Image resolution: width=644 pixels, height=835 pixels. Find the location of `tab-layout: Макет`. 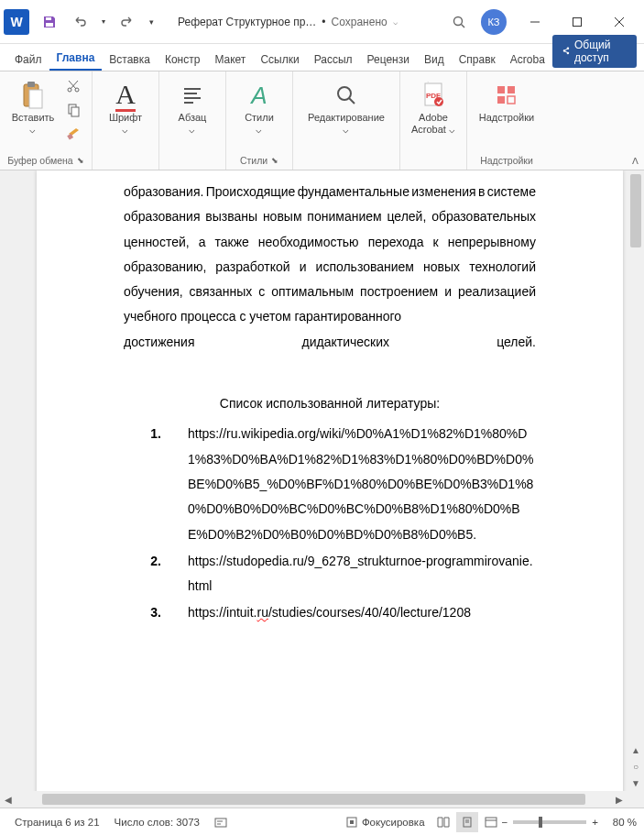

tab-layout: Макет is located at coordinates (230, 60).